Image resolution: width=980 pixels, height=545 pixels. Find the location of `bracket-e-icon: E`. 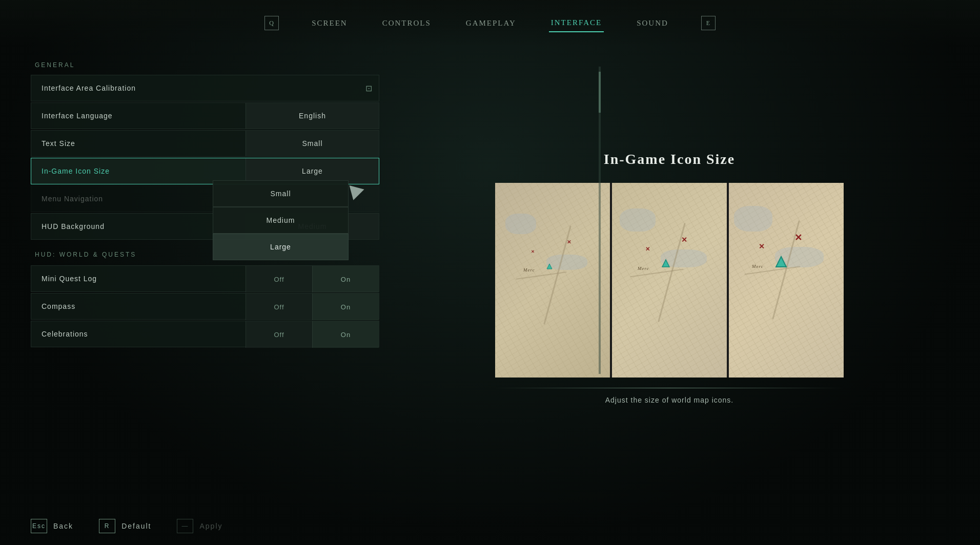

bracket-e-icon: E is located at coordinates (708, 23).